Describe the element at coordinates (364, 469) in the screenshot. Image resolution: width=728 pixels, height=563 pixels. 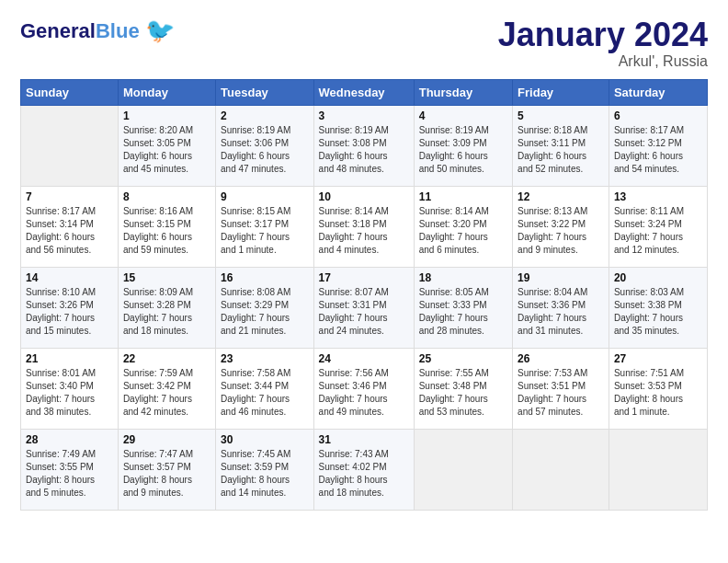
I see `calendar-day-cell: 31Sunrise: 7:43 AMSunset: 4:02 PMDayligh…` at that location.